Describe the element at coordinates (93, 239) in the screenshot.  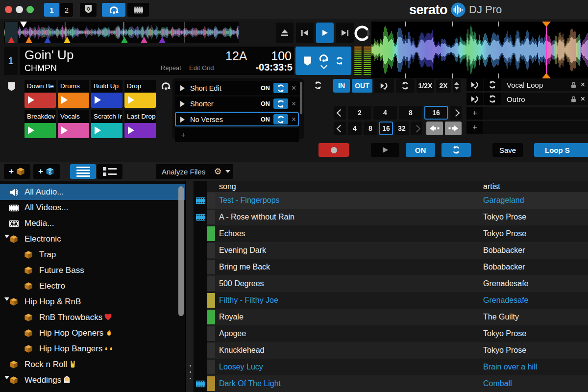
I see `sidebar-item: Electronic` at that location.